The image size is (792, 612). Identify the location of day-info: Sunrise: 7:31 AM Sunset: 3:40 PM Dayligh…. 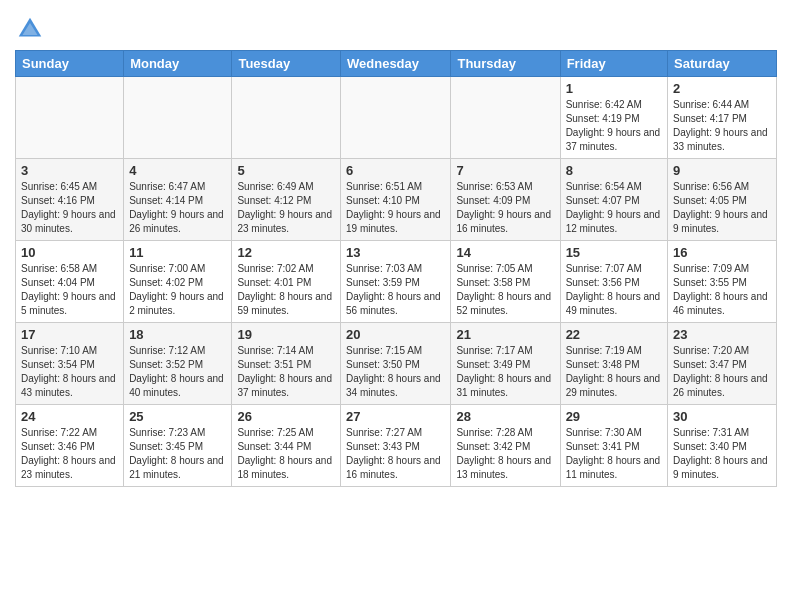
(722, 454).